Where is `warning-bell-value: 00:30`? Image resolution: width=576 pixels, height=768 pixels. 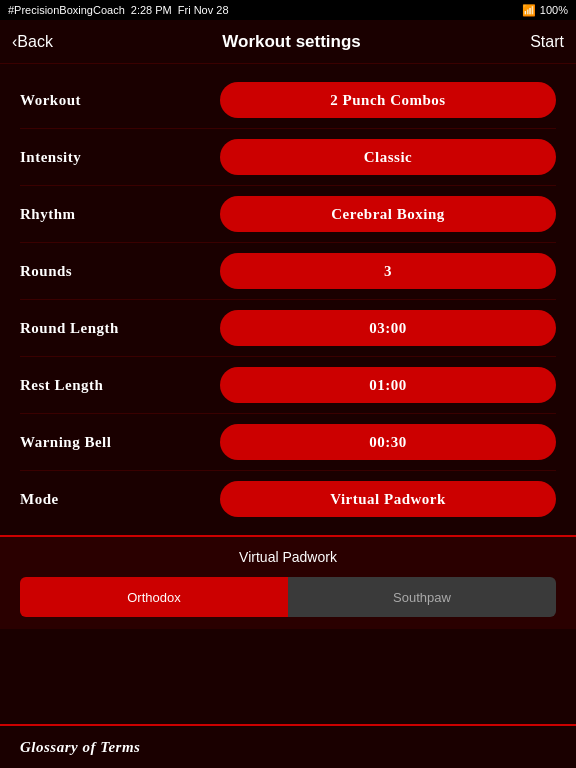 warning-bell-value: 00:30 is located at coordinates (388, 442).